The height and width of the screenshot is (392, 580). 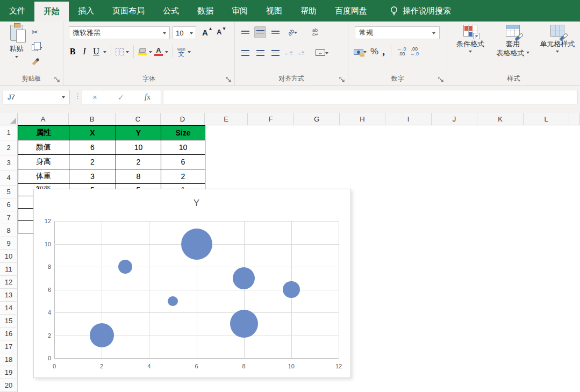 What do you see at coordinates (205, 32) in the screenshot?
I see `grow-font-button: A▴` at bounding box center [205, 32].